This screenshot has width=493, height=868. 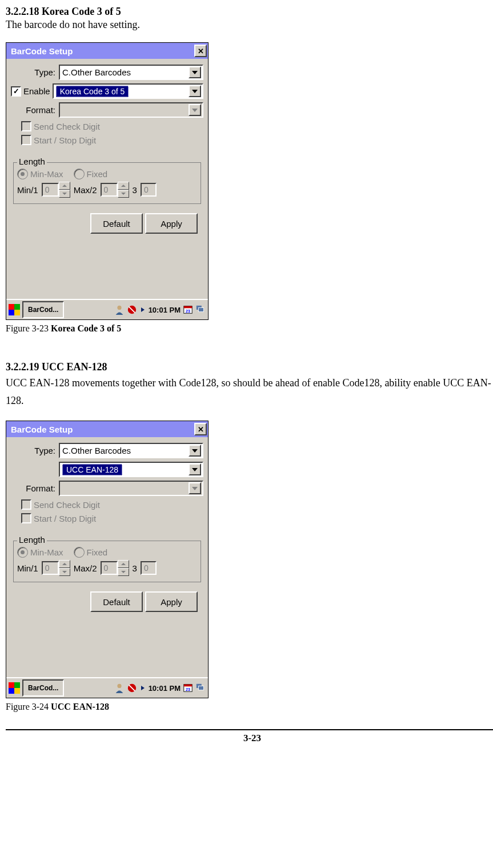 I want to click on section-b-text: UCC EAN-128 movements together with Code…, so click(x=249, y=392).